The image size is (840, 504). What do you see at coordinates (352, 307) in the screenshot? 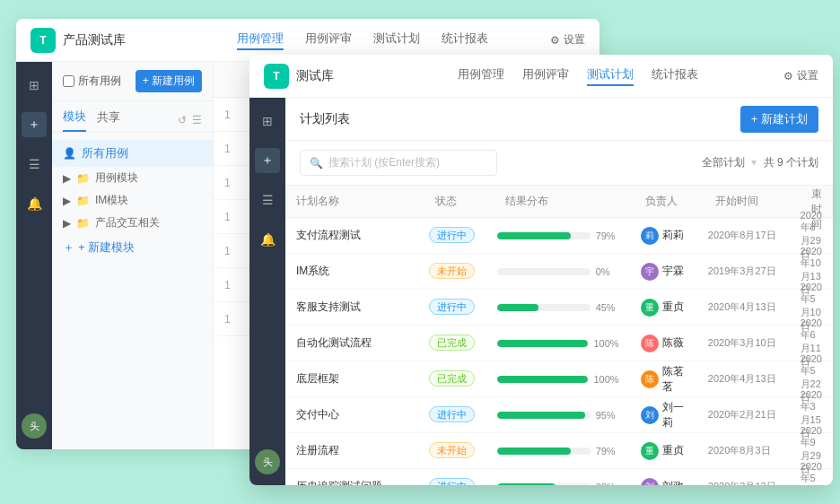
I see `plan-name: 客服支持测试` at bounding box center [352, 307].